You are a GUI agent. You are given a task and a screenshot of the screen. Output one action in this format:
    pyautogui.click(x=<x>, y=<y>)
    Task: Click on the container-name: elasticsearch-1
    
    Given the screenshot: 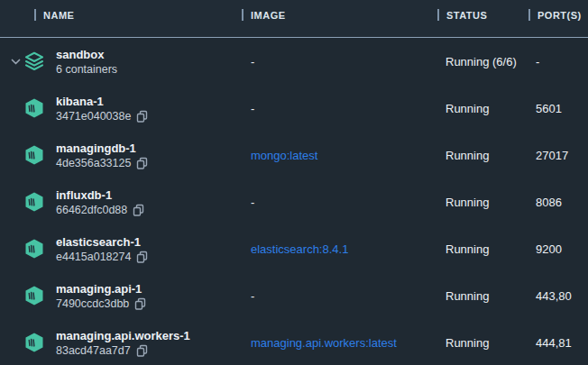 What is the action you would take?
    pyautogui.click(x=102, y=242)
    